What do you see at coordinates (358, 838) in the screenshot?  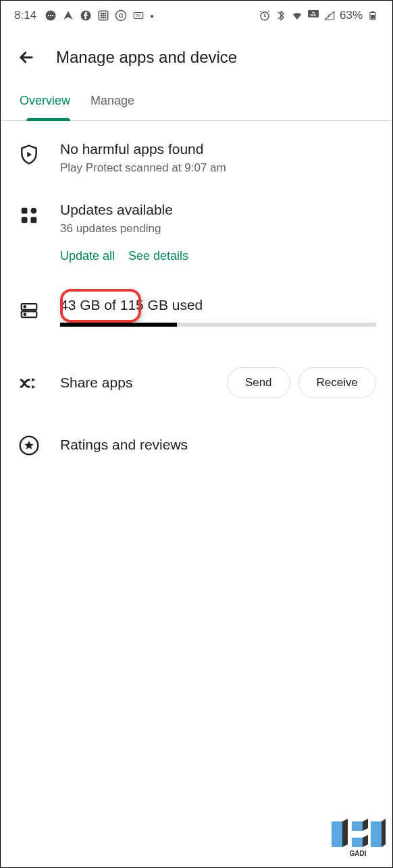 I see `watermark-logo: GADI` at bounding box center [358, 838].